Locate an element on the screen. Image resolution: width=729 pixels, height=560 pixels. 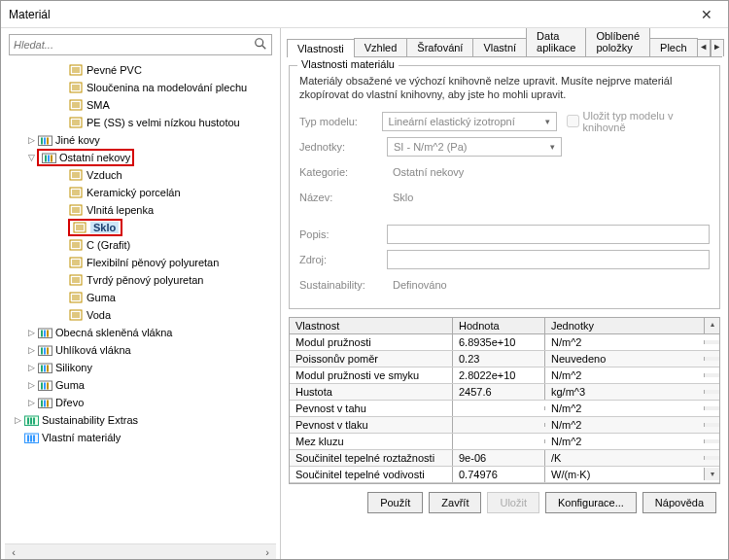
tree-leaf: Vlnitá lepenka is located at coordinates (142, 210).